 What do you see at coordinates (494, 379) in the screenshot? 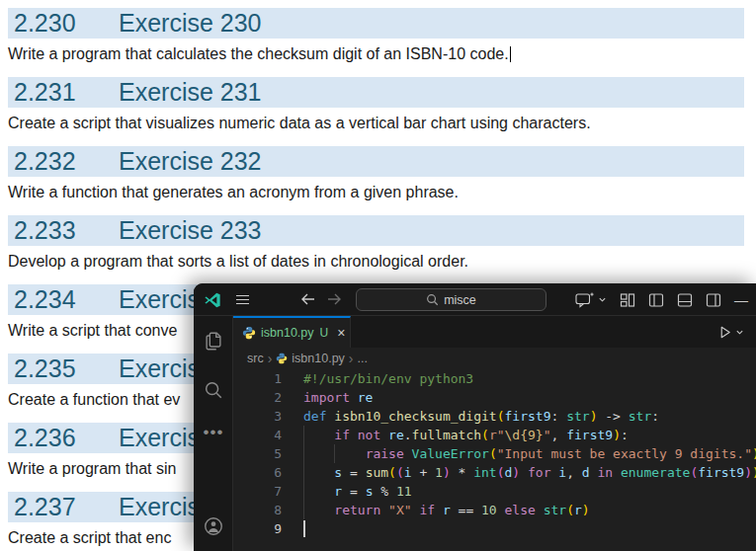
I see `code-line: 1#!/usr/bin/env python3` at bounding box center [494, 379].